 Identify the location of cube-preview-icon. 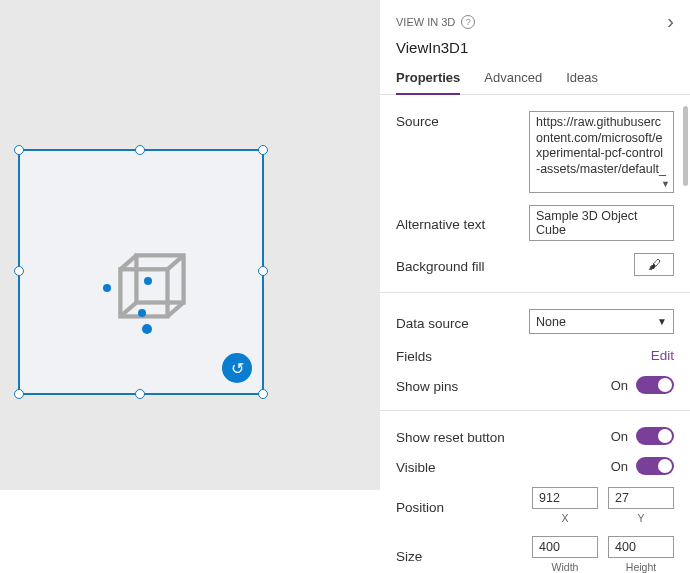
(152, 288).